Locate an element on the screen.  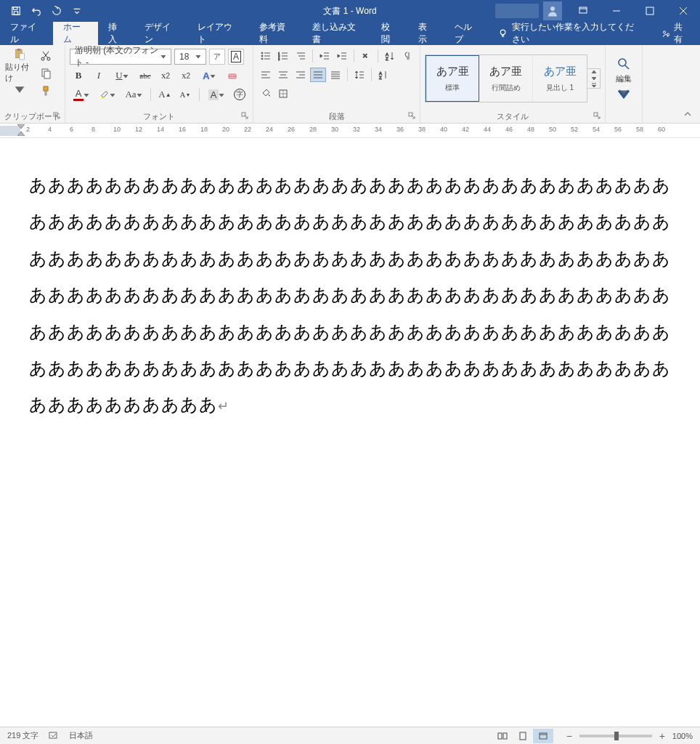
tab-review: 校閲 is located at coordinates (389, 33).